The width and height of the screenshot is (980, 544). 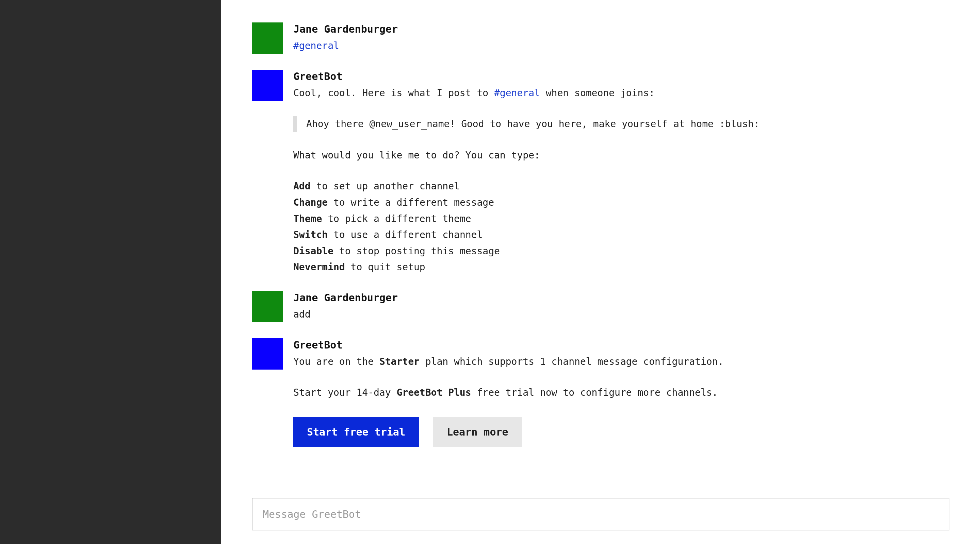 What do you see at coordinates (356, 432) in the screenshot?
I see `start-free-trial-button: Start free trial` at bounding box center [356, 432].